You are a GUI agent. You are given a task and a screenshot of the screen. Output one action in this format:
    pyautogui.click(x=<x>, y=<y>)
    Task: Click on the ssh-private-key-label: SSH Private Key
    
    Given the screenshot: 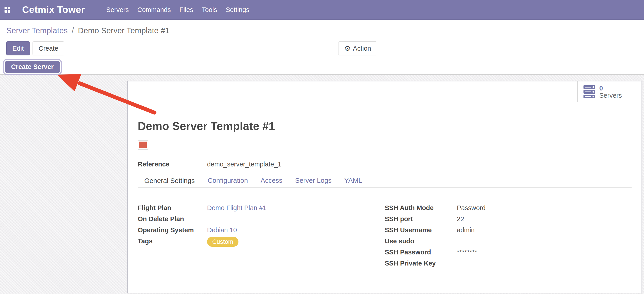 What is the action you would take?
    pyautogui.click(x=418, y=264)
    